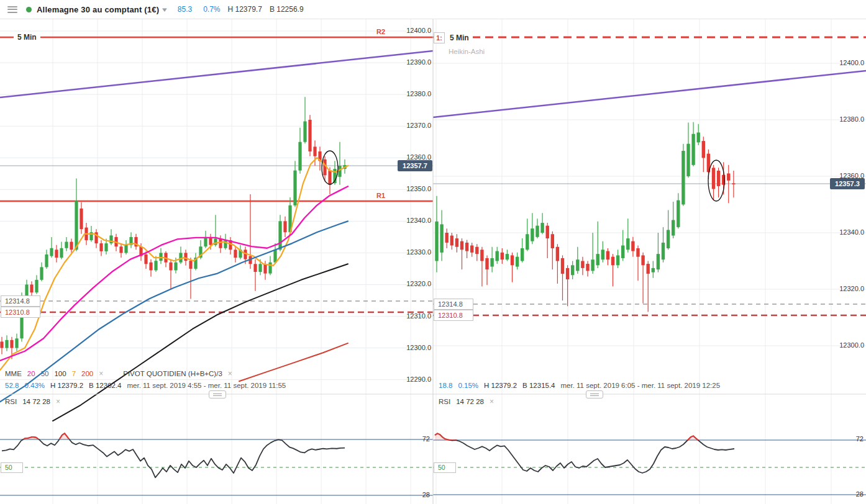 The image size is (866, 504). What do you see at coordinates (67, 385) in the screenshot?
I see `left-high: H 12379.2` at bounding box center [67, 385].